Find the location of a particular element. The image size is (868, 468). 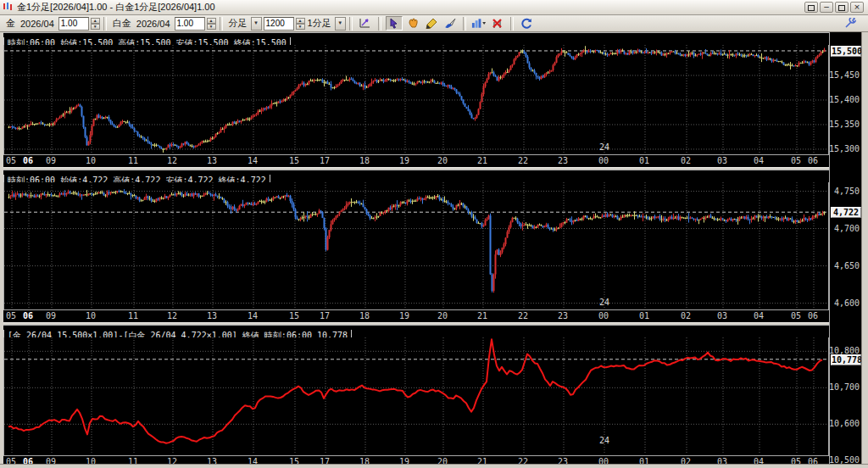

interval-dropdown-label: 1分足 is located at coordinates (320, 24).